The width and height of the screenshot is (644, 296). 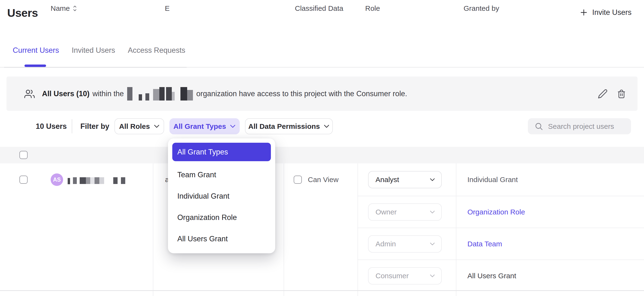 What do you see at coordinates (72, 126) in the screenshot?
I see `toolbar-divider` at bounding box center [72, 126].